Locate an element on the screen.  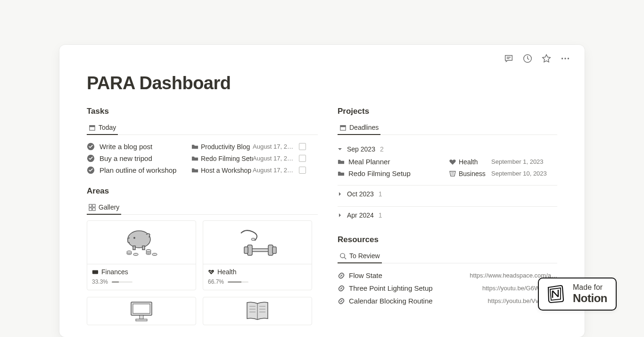
tasks-view-tab: Today is located at coordinates (102, 128).